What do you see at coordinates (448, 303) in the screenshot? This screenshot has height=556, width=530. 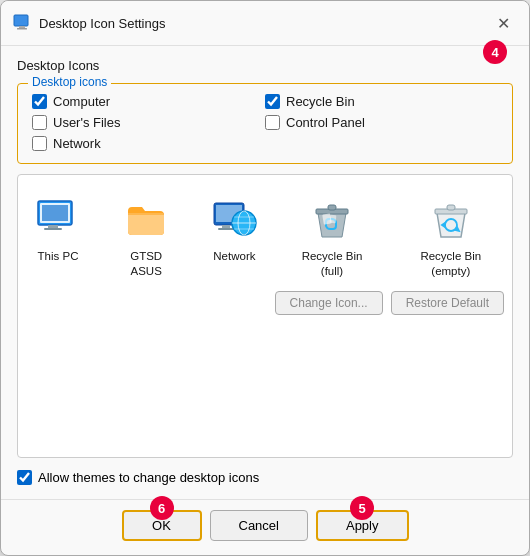 I see `restore-default-button: Restore Default` at bounding box center [448, 303].